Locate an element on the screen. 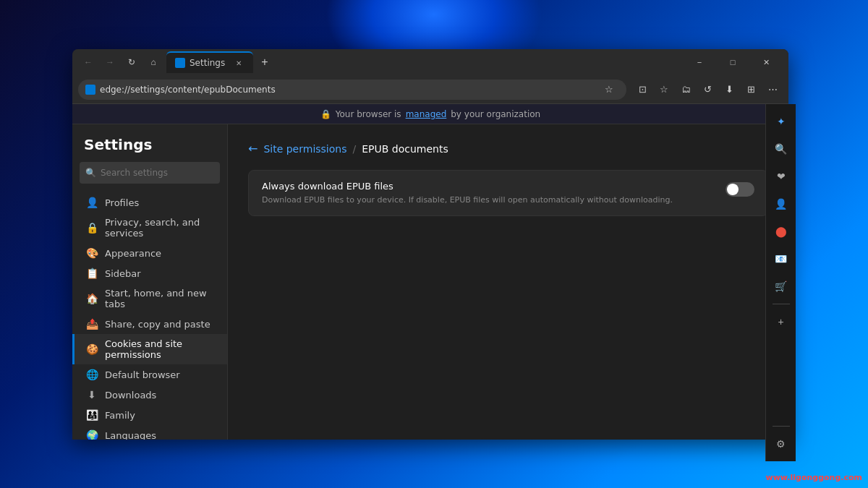 The width and height of the screenshot is (868, 488). watermark: www.ligonggong.com is located at coordinates (814, 477).